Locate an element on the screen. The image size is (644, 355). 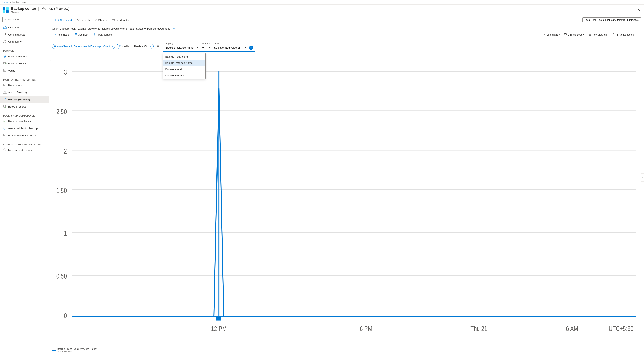
pin-icon is located at coordinates (613, 35).